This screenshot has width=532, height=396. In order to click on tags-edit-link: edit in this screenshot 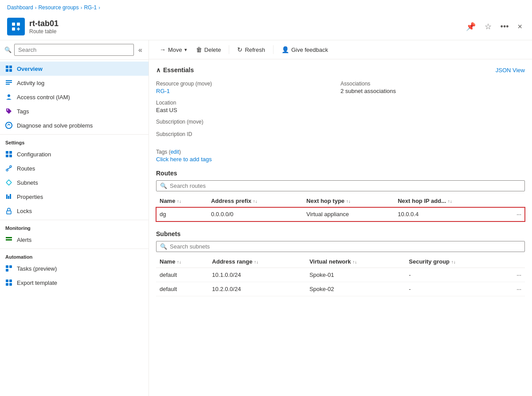, I will do `click(175, 152)`.